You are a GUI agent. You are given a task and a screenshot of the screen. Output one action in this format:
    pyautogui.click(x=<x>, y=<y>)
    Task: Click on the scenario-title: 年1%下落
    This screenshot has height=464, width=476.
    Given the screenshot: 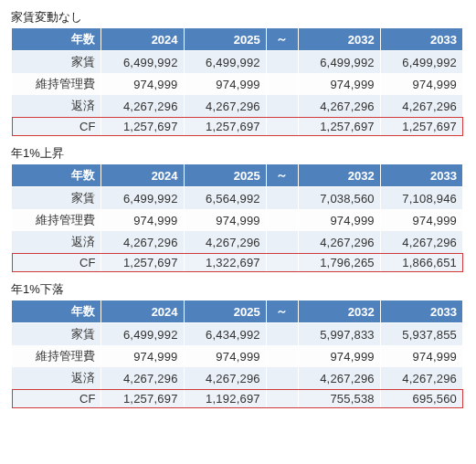 What is the action you would take?
    pyautogui.click(x=238, y=290)
    